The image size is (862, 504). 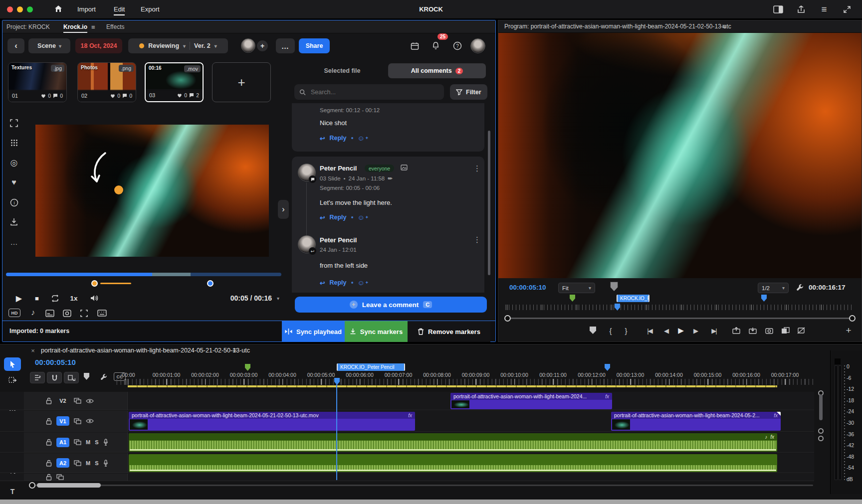 I want to click on chevron-down-icon: ▾, so click(x=185, y=46).